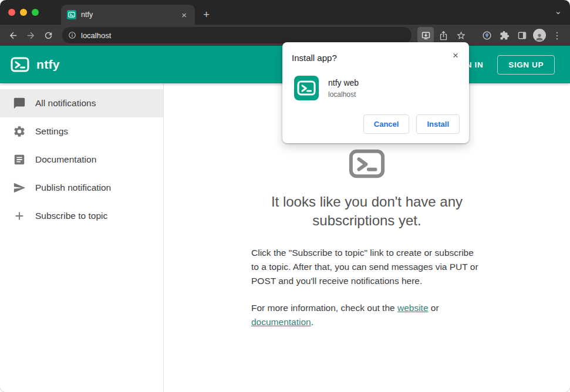 This screenshot has width=570, height=392. What do you see at coordinates (72, 15) in the screenshot?
I see `ntfy-favicon-icon` at bounding box center [72, 15].